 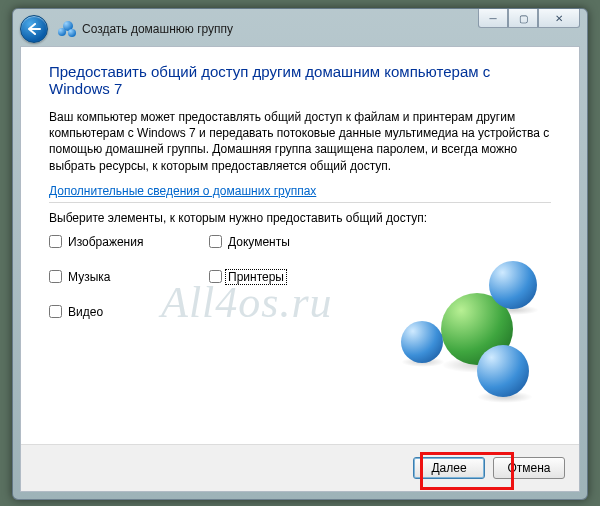 I want to click on page-heading: Предоставить общий доступ другим домашни…, so click(x=300, y=80).